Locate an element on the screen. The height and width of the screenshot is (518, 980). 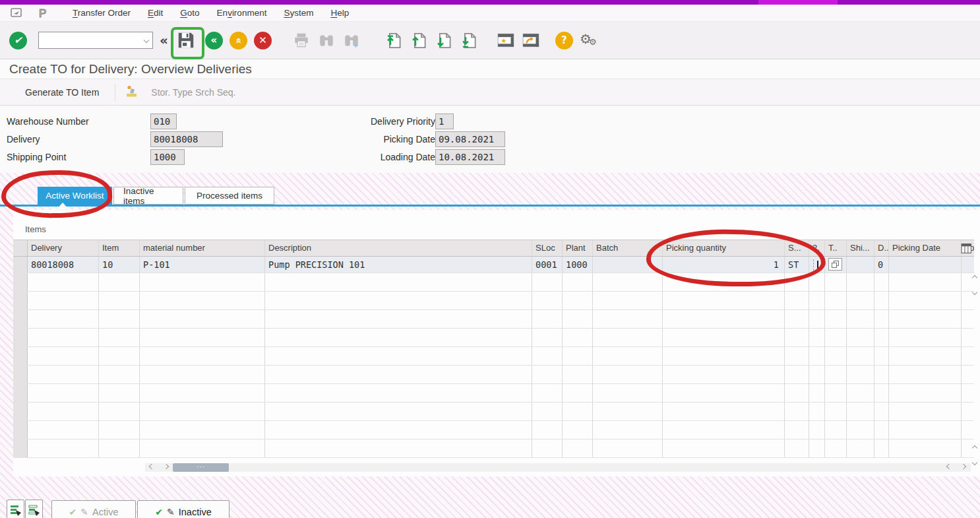
create-shortcut-icon is located at coordinates (531, 40).